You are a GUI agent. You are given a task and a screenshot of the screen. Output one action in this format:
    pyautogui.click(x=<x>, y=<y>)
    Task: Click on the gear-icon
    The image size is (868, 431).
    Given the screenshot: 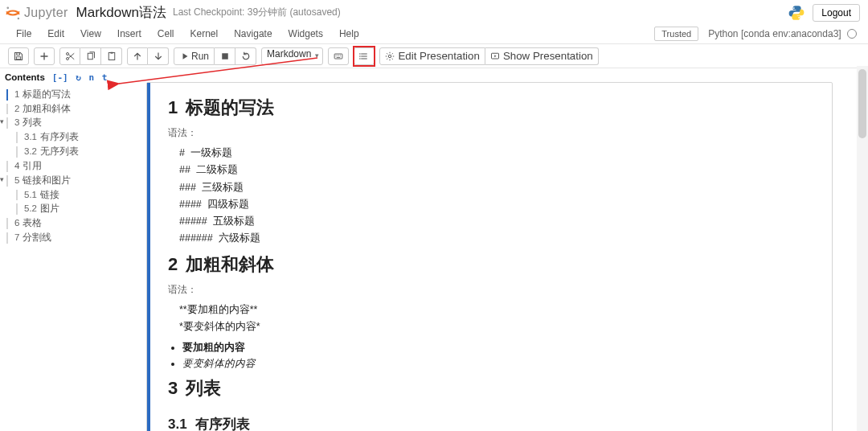 What is the action you would take?
    pyautogui.click(x=390, y=56)
    